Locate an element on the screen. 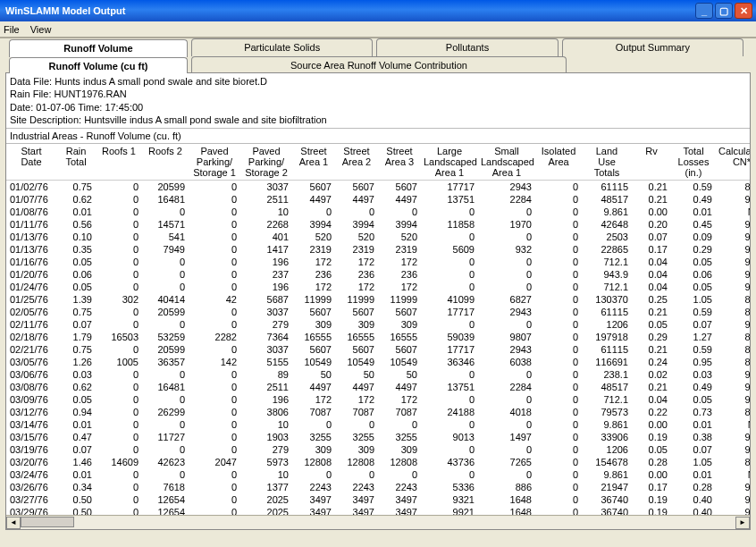 This screenshot has width=756, height=547. cell: 11999 is located at coordinates (357, 299).